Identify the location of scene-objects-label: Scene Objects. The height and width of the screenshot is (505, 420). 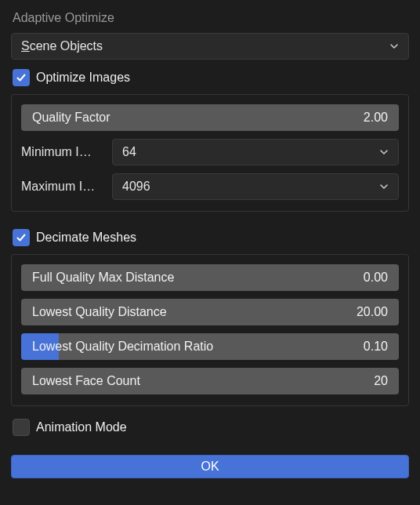
(62, 46).